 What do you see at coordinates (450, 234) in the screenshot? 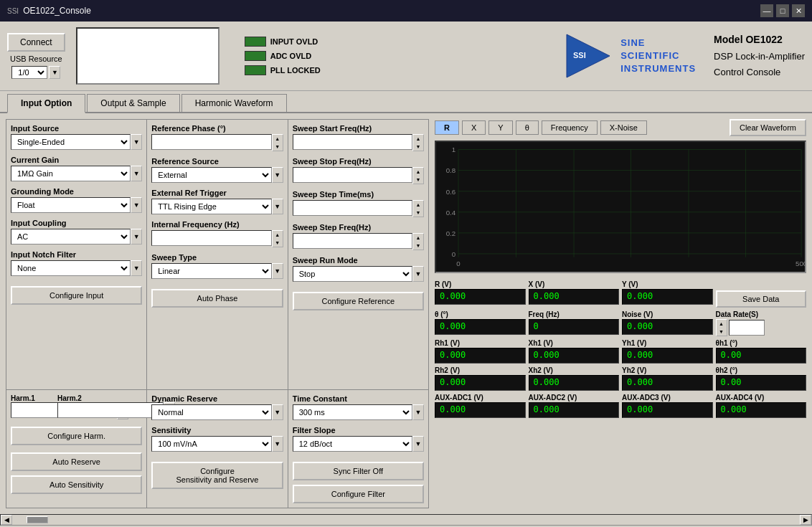
I see `svg-text: 0.2` at bounding box center [450, 234].